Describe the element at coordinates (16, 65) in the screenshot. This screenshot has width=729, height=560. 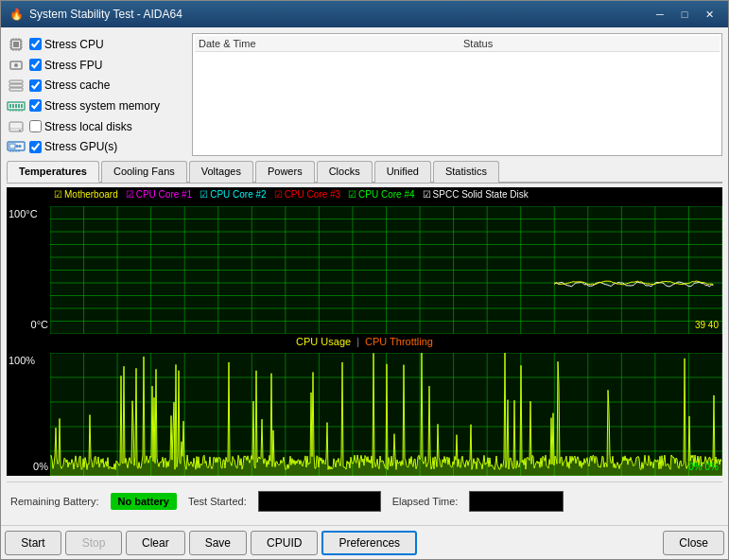
I see `fpu-icon` at that location.